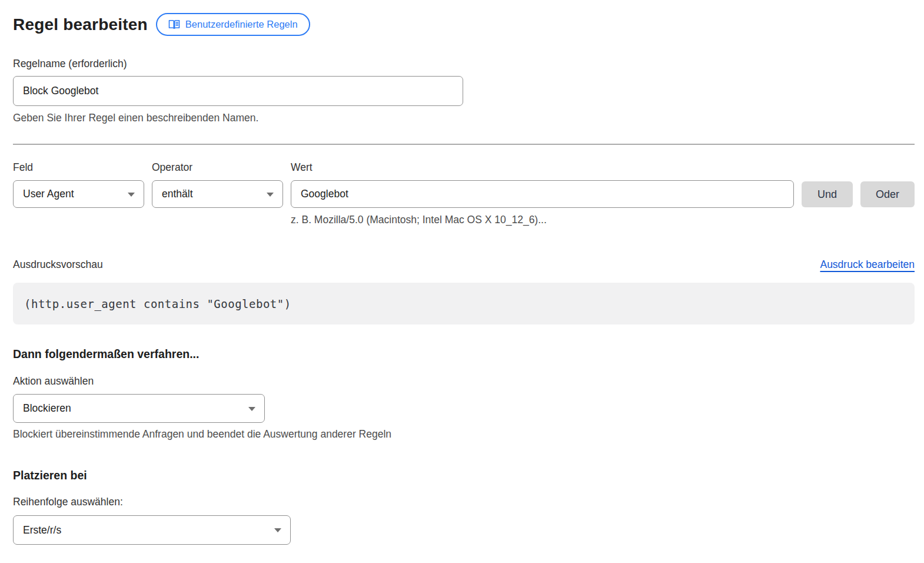 The height and width of the screenshot is (563, 924). I want to click on placement-section-heading: Platzieren bei, so click(464, 476).